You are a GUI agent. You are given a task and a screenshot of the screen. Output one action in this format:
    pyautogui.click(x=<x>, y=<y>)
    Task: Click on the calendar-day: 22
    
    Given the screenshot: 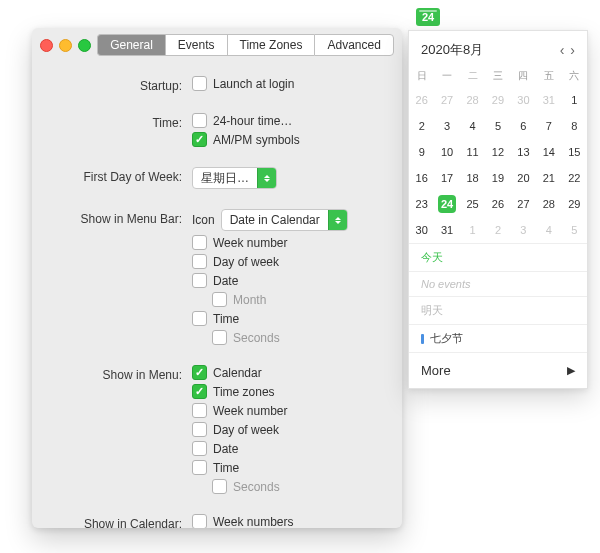 What is the action you would take?
    pyautogui.click(x=574, y=178)
    